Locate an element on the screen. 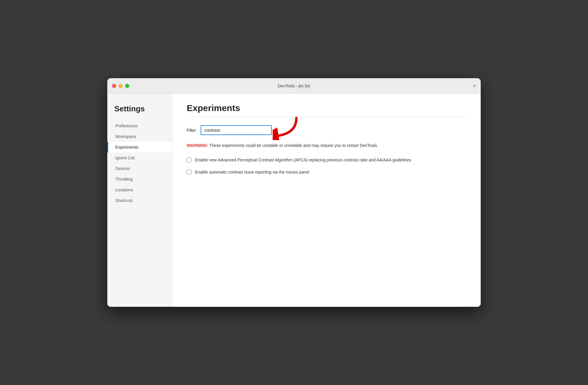 The width and height of the screenshot is (588, 385). checkbox-apca-label: Enable new Advanced Perceptual Contrast … is located at coordinates (303, 160).